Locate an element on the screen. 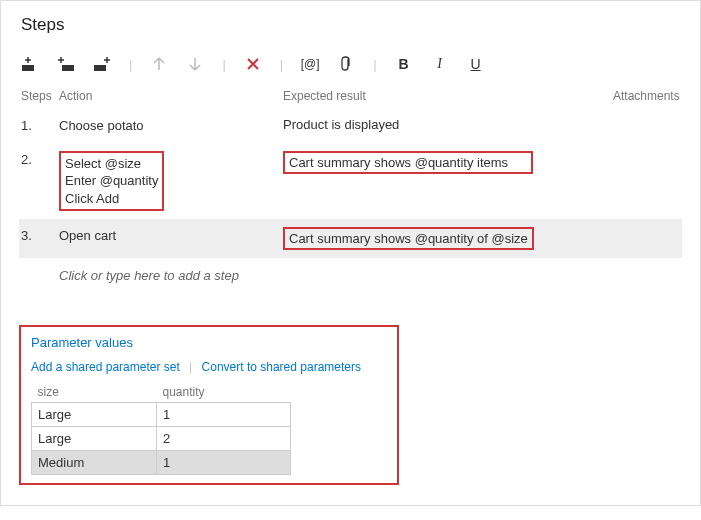  parameter-table: size quantity Large1Large2Medium1 is located at coordinates (161, 428).